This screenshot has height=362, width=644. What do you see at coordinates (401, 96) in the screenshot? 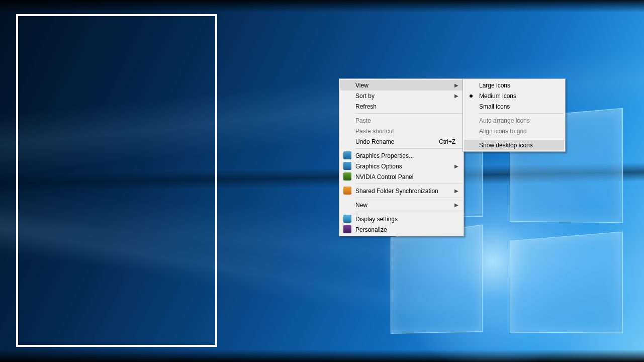
I see `menu-item-sort-by: Sort by ▶` at bounding box center [401, 96].